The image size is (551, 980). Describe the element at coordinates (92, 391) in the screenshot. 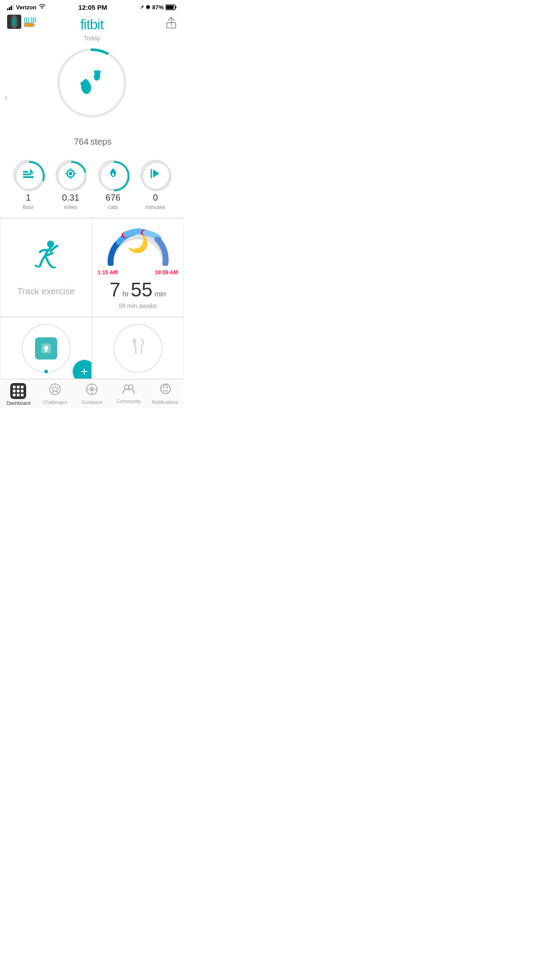

I see `guidance-icon` at that location.